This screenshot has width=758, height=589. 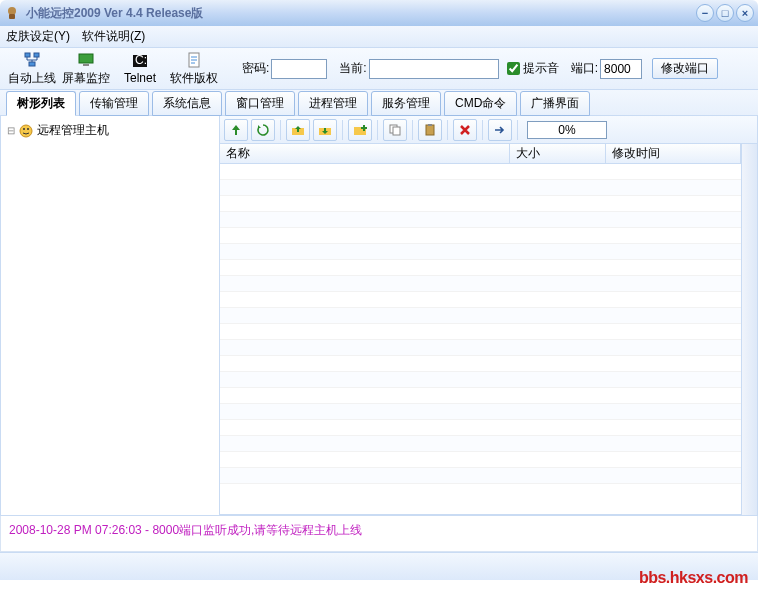 I want to click on progress-bar: 0%, so click(x=567, y=130).